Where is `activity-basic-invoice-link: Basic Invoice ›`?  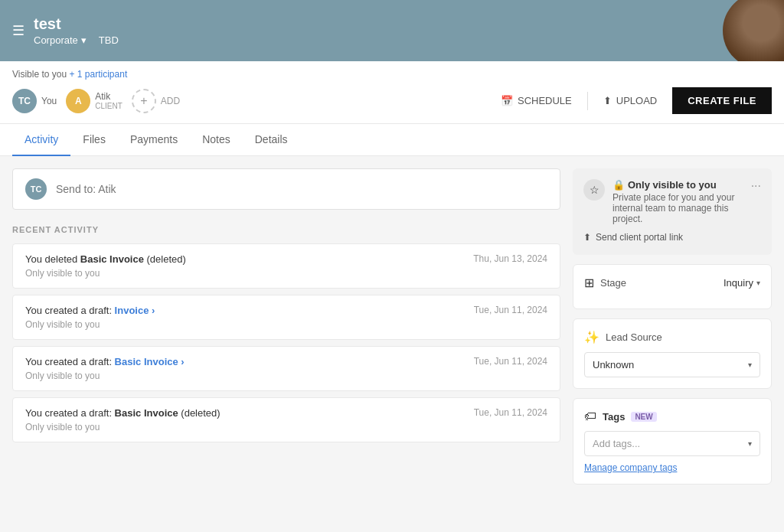
activity-basic-invoice-link: Basic Invoice › is located at coordinates (150, 361).